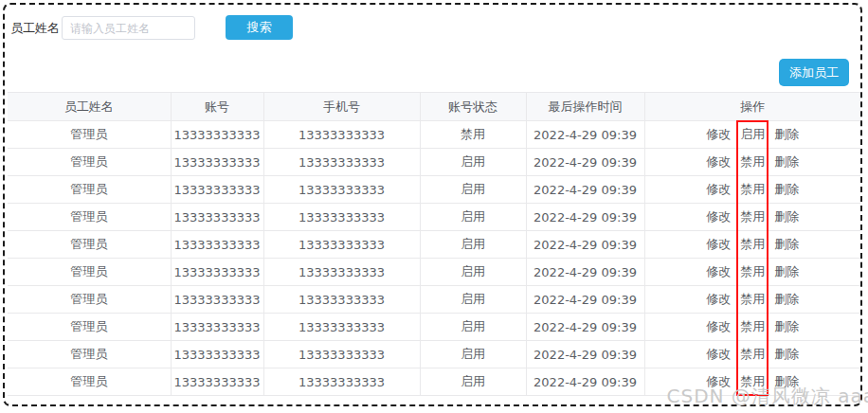 This screenshot has height=413, width=868. What do you see at coordinates (752, 135) in the screenshot?
I see `action-toggle: 启用` at bounding box center [752, 135].